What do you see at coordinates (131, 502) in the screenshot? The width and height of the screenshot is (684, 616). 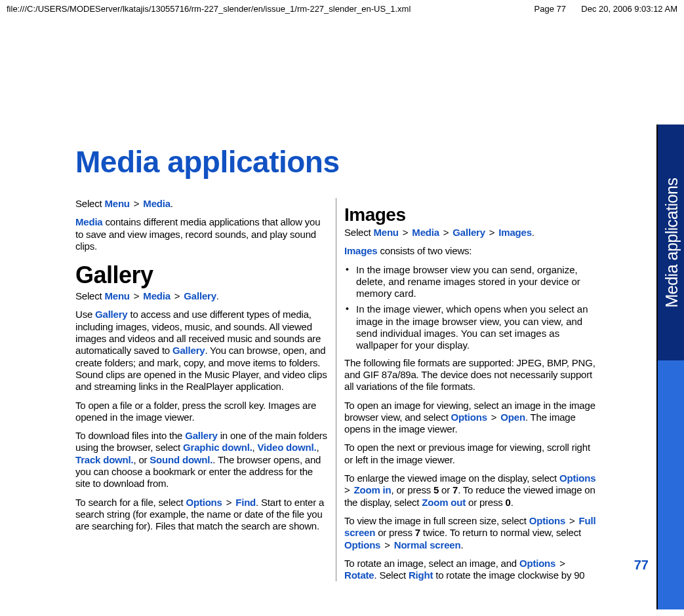 I see `text: To search for a file, select` at bounding box center [131, 502].